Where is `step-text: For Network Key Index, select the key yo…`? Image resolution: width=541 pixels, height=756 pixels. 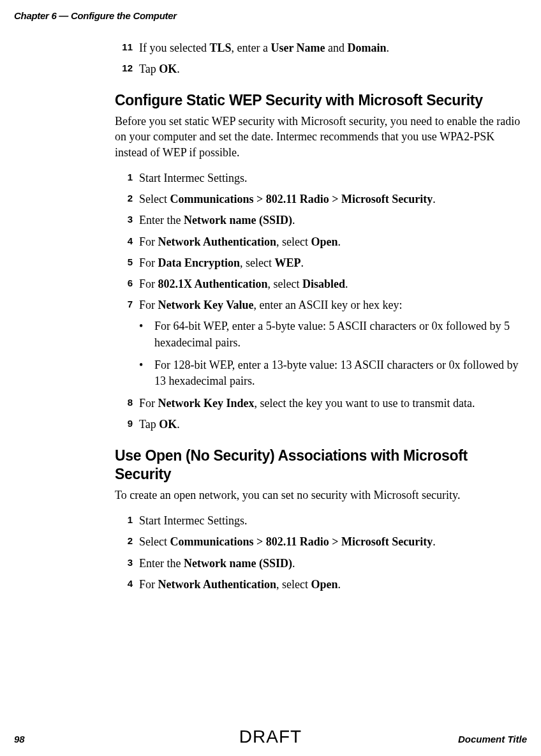 step-text: For Network Key Index, select the key yo… is located at coordinates (333, 403).